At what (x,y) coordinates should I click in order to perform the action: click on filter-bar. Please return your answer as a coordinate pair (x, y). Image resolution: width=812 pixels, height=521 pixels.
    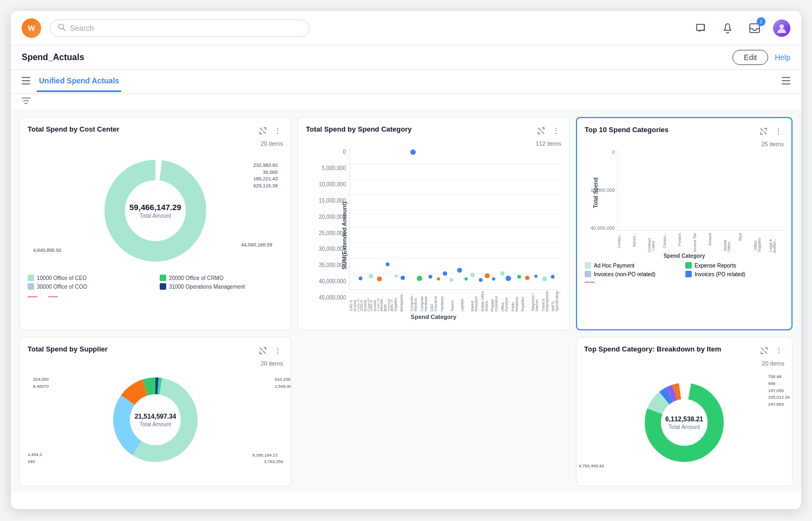
    Looking at the image, I should click on (406, 102).